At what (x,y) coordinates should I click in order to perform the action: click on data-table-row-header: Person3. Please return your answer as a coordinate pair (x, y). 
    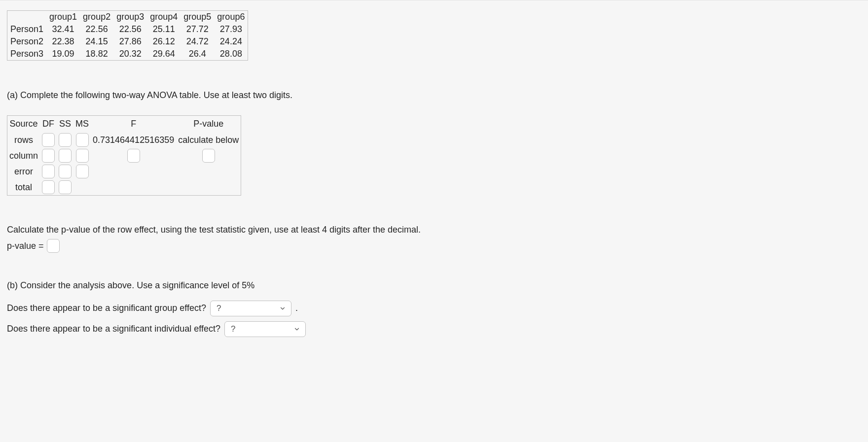
    Looking at the image, I should click on (27, 54).